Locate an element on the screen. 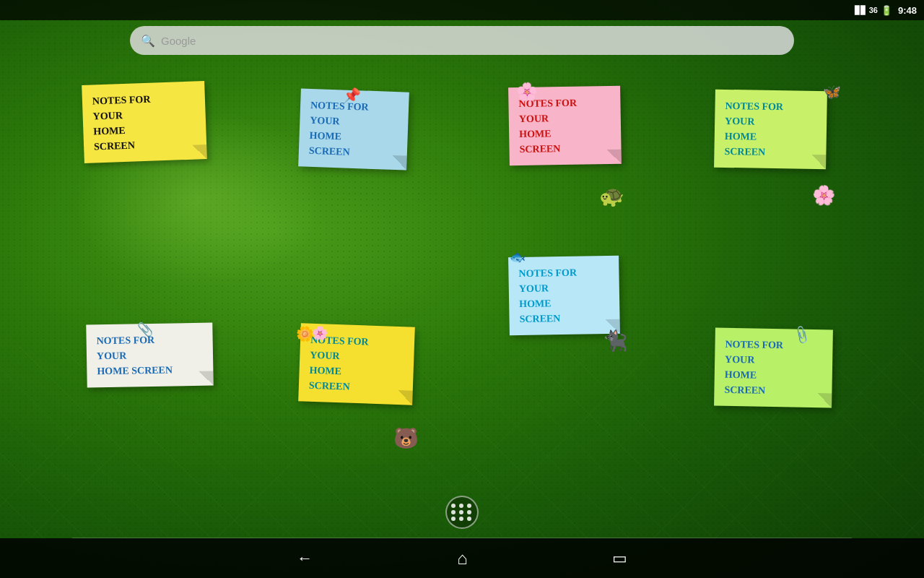  nav-bar: ← ⌂ ▭ is located at coordinates (462, 558).